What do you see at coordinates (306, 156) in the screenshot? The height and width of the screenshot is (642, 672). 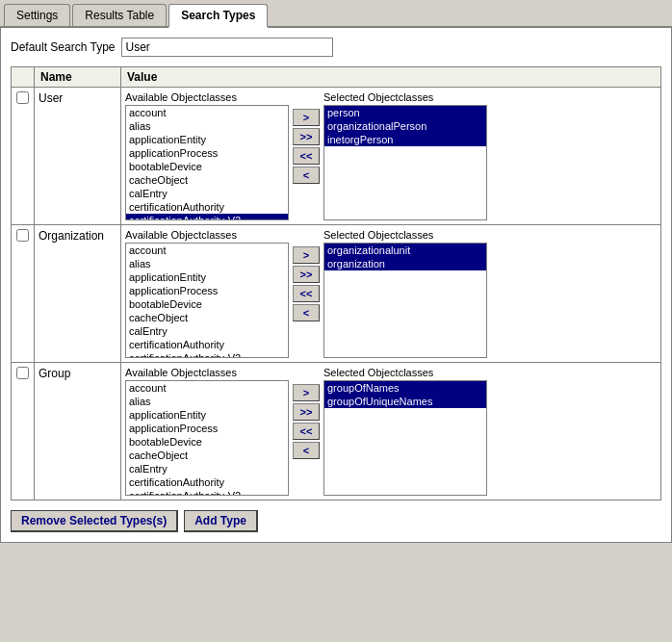 I see `transfer-btn-0-2: <<` at bounding box center [306, 156].